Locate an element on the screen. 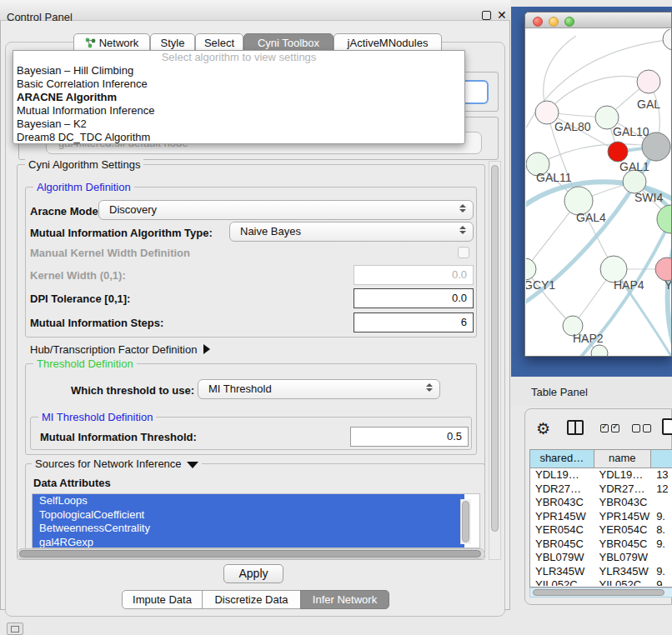 Image resolution: width=672 pixels, height=635 pixels. settings-scrollbar-thumb is located at coordinates (495, 348).